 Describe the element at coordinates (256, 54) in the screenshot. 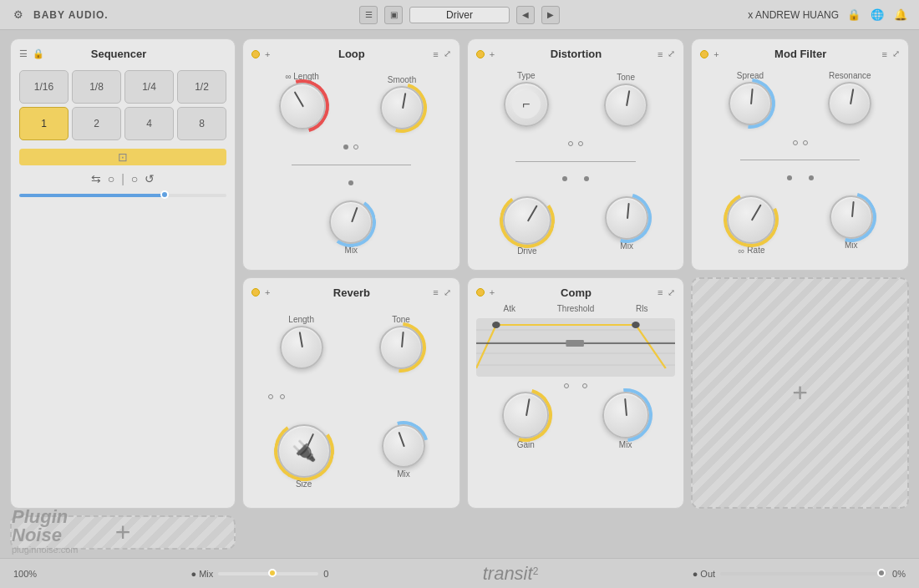

I see `loop-active-dot` at that location.